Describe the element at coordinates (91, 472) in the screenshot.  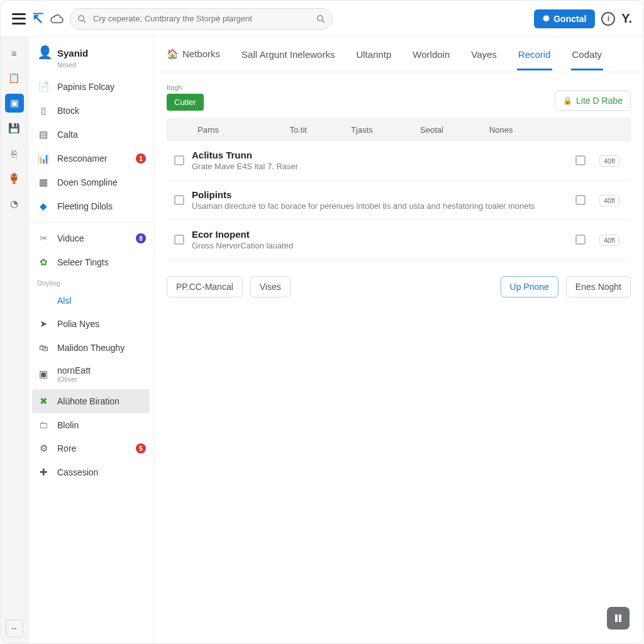
I see `sidebar-item-cassesion: ✚Cassesion` at that location.